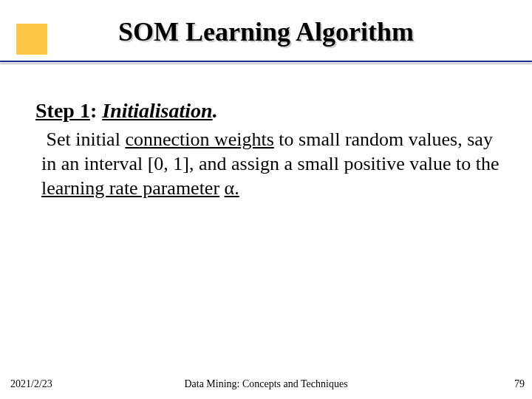  I want to click on alpha-symbol: α, so click(230, 188).